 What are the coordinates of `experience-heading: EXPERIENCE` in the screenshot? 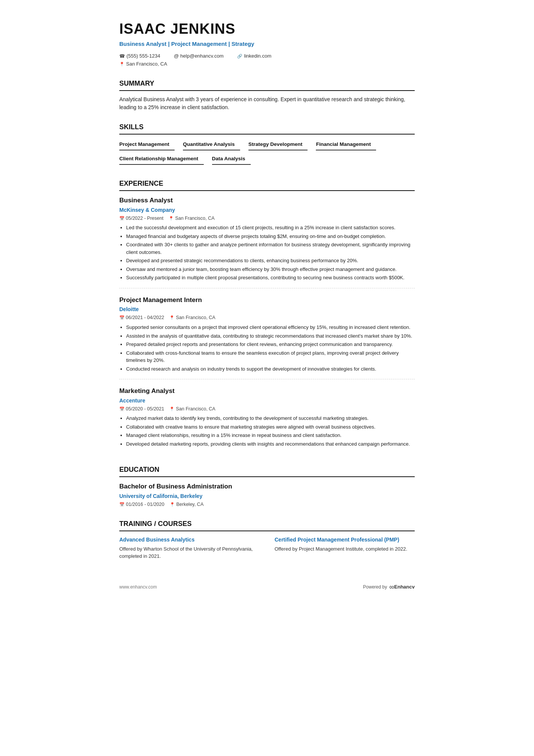 It's located at (267, 185).